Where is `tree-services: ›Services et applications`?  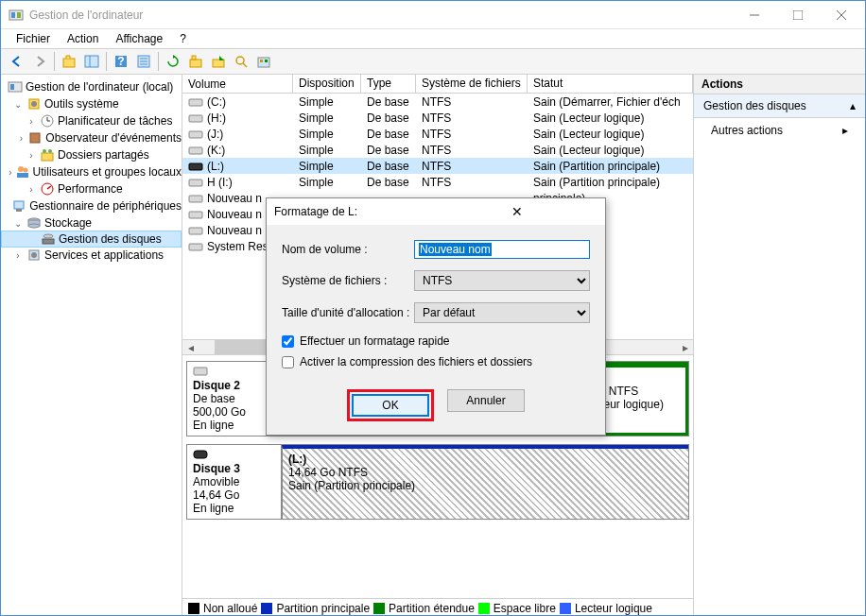 tree-services: ›Services et applications is located at coordinates (91, 255).